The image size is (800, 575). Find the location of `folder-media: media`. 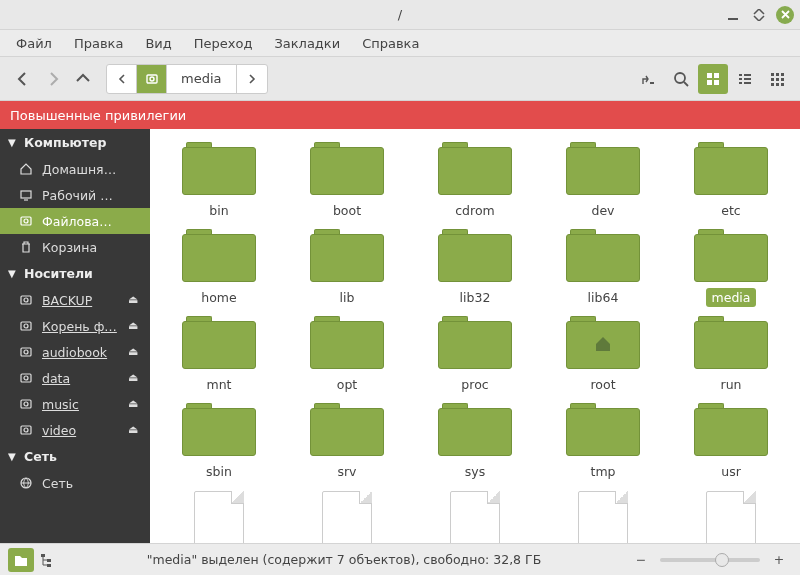

folder-media: media is located at coordinates (731, 268).